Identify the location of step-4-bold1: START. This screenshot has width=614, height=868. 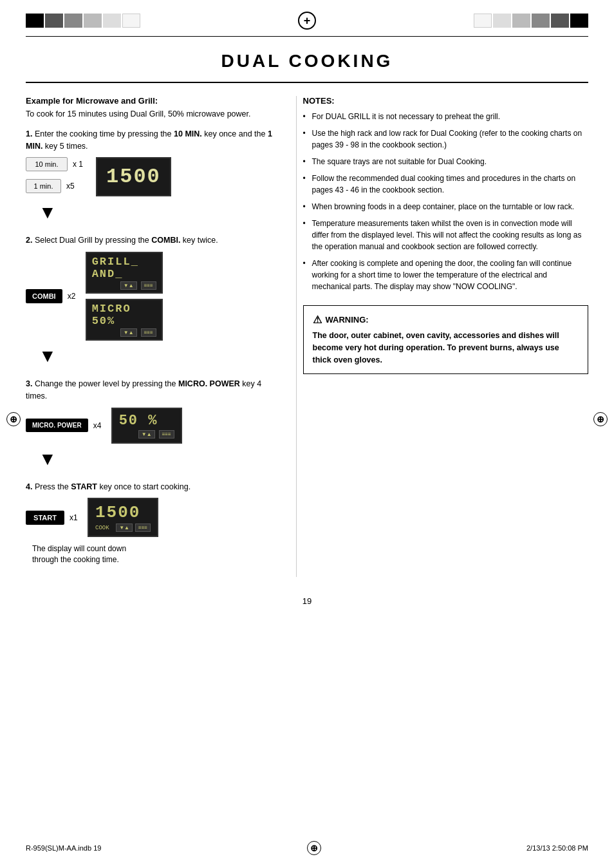
(84, 487).